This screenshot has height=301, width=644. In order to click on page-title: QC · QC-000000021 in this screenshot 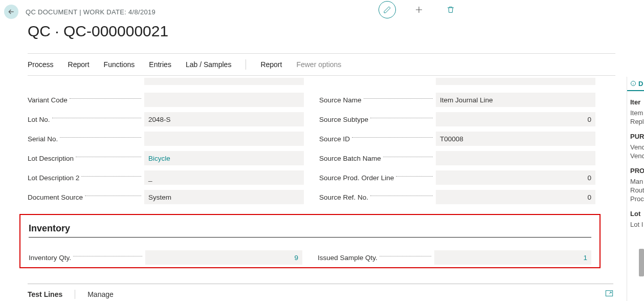, I will do `click(98, 31)`.